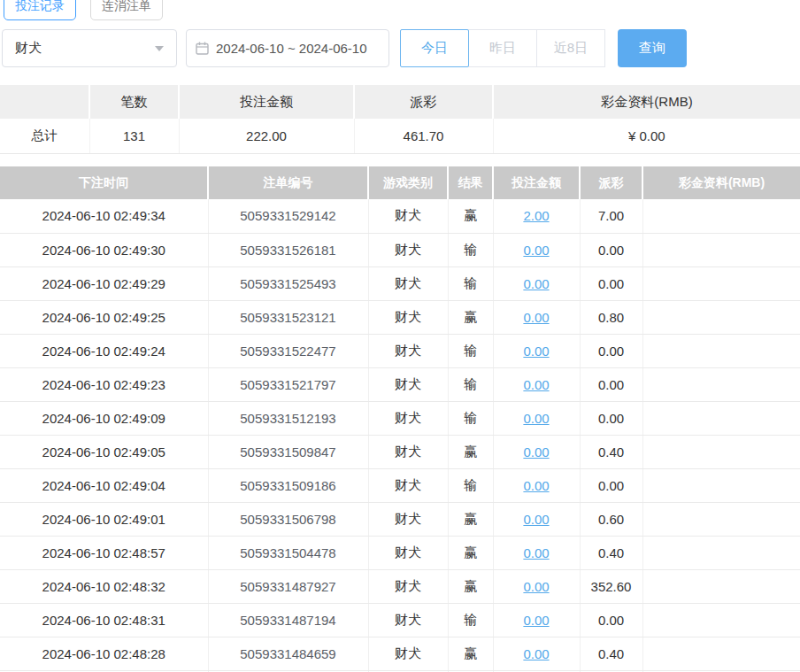 This screenshot has width=800, height=672. What do you see at coordinates (127, 11) in the screenshot?
I see `tab-chain-cancel-orders: 连消注单` at bounding box center [127, 11].